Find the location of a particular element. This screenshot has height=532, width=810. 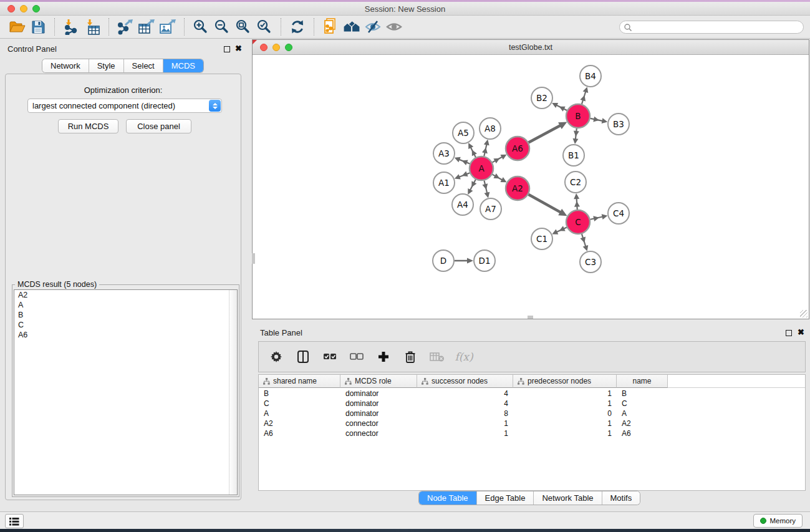

function-builder-button: f(x) is located at coordinates (464, 357).